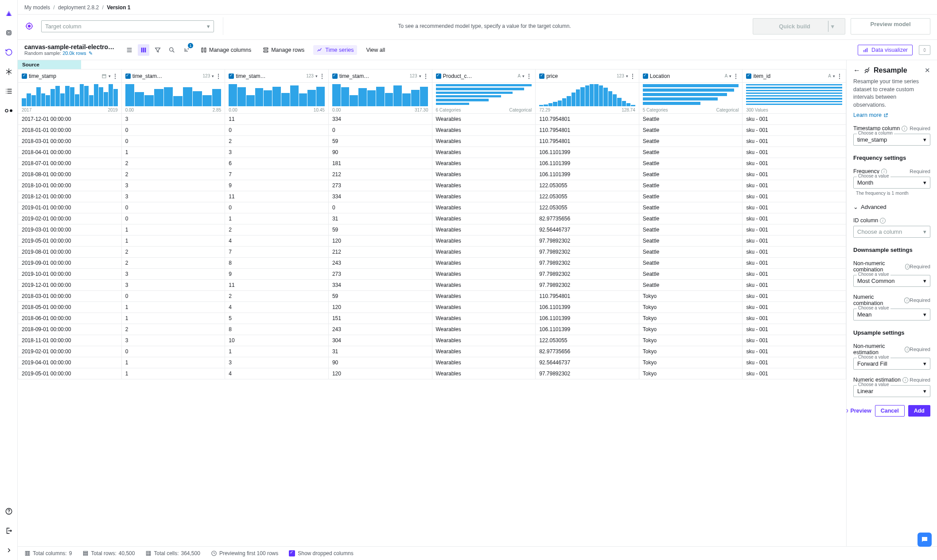  Describe the element at coordinates (432, 152) in the screenshot. I see `table-row: 2018-04-01 00:00:001390Wearables106.1101…` at that location.